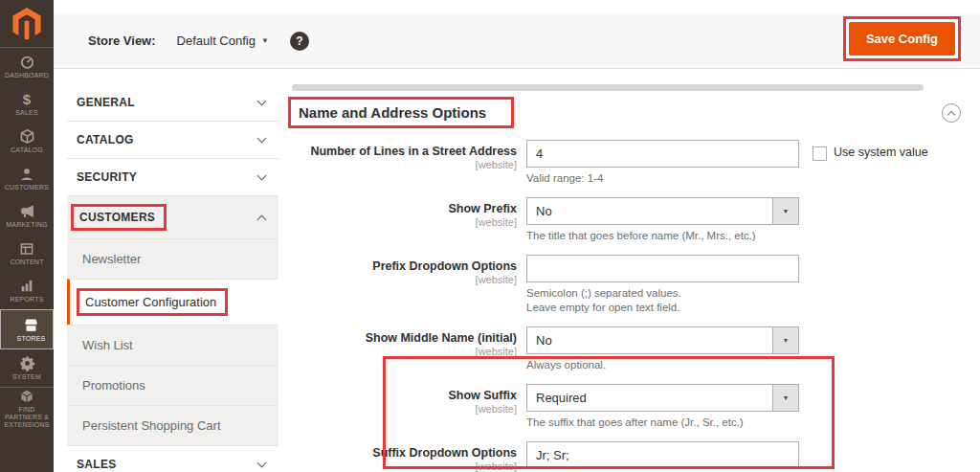  I want to click on prefix-options-input, so click(662, 268).